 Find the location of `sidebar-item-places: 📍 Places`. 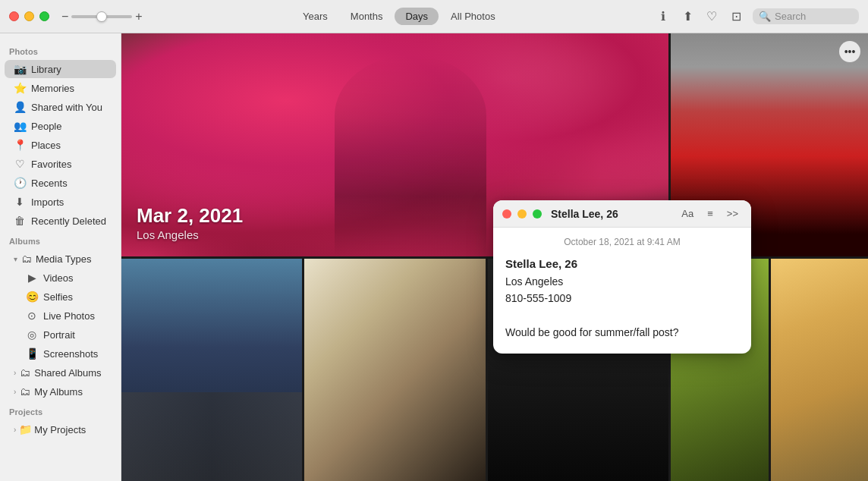

sidebar-item-places: 📍 Places is located at coordinates (61, 145).